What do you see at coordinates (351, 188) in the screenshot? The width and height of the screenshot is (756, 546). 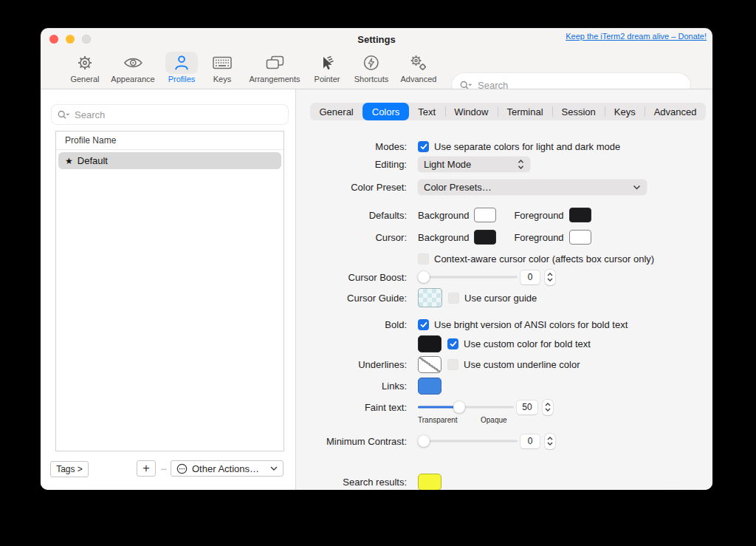 I see `color-preset-label: Color Preset:` at bounding box center [351, 188].